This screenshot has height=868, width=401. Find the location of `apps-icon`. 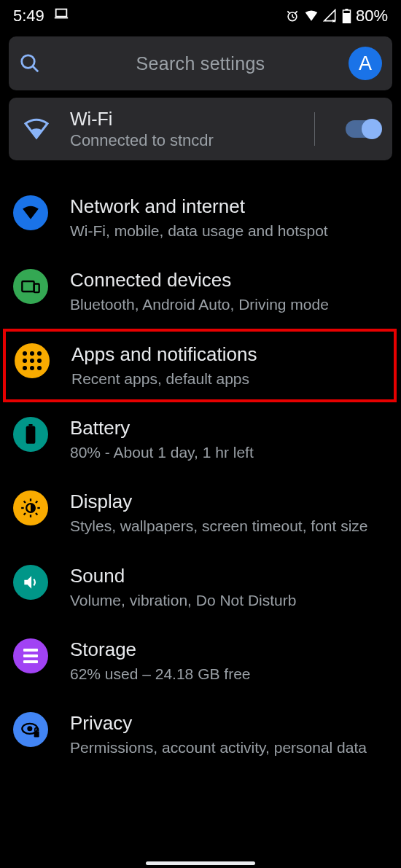

apps-icon is located at coordinates (32, 361).